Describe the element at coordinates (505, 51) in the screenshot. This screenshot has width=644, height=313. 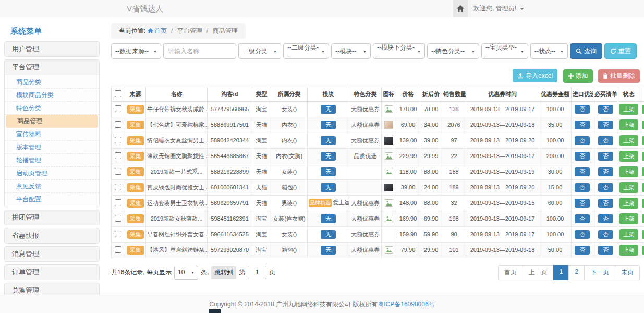
I see `filter-select: --宝贝类型--▼` at that location.